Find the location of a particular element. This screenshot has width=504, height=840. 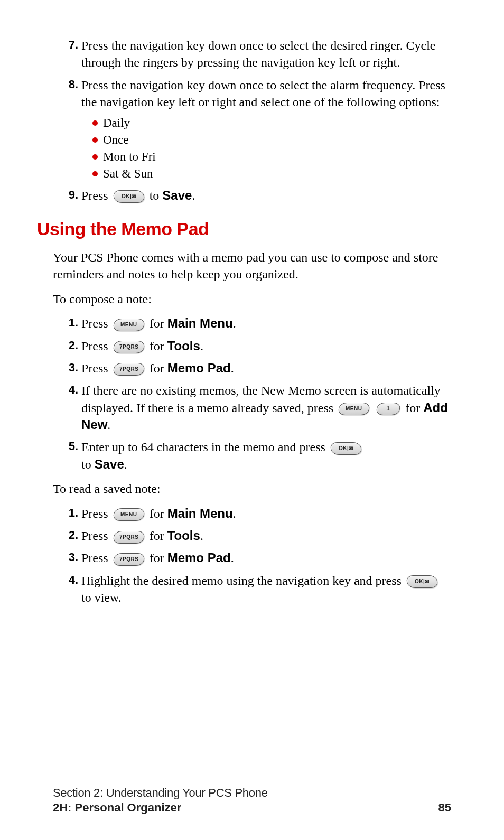

option-mon-fri: Mon to Fri is located at coordinates (272, 157).